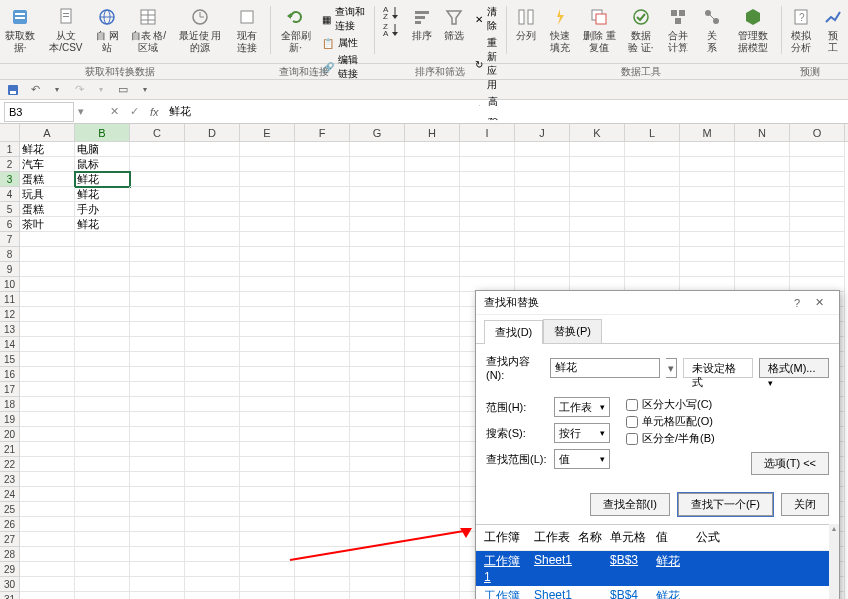 The height and width of the screenshot is (599, 848). What do you see at coordinates (432, 132) in the screenshot?
I see `column-header: H` at bounding box center [432, 132].